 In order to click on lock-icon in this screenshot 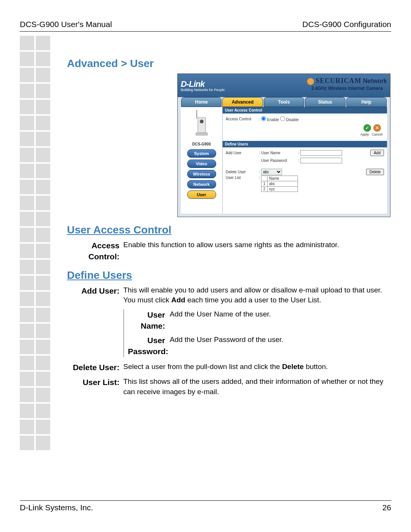, I will do `click(311, 81)`.